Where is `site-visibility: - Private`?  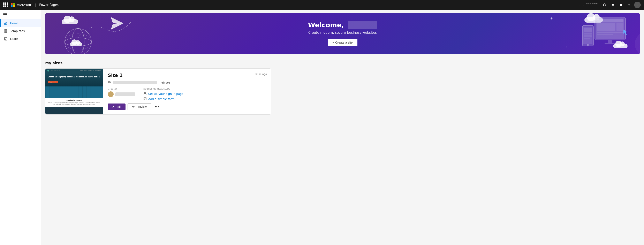
site-visibility: - Private is located at coordinates (164, 82).